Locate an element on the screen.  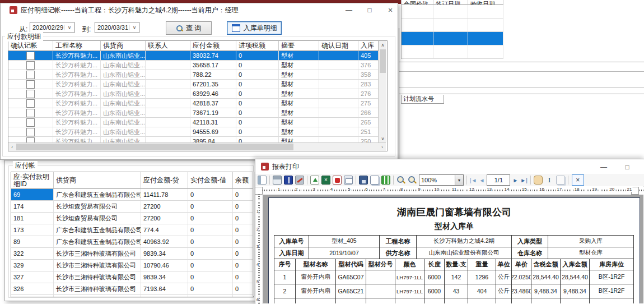
account-row: 174长沙坦森贸易有限公司2720000 is located at coordinates (132, 206).